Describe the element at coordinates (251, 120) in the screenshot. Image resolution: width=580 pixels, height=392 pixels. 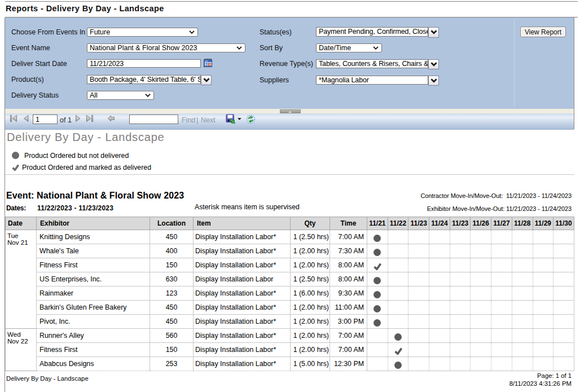
I see `refresh-icon` at that location.